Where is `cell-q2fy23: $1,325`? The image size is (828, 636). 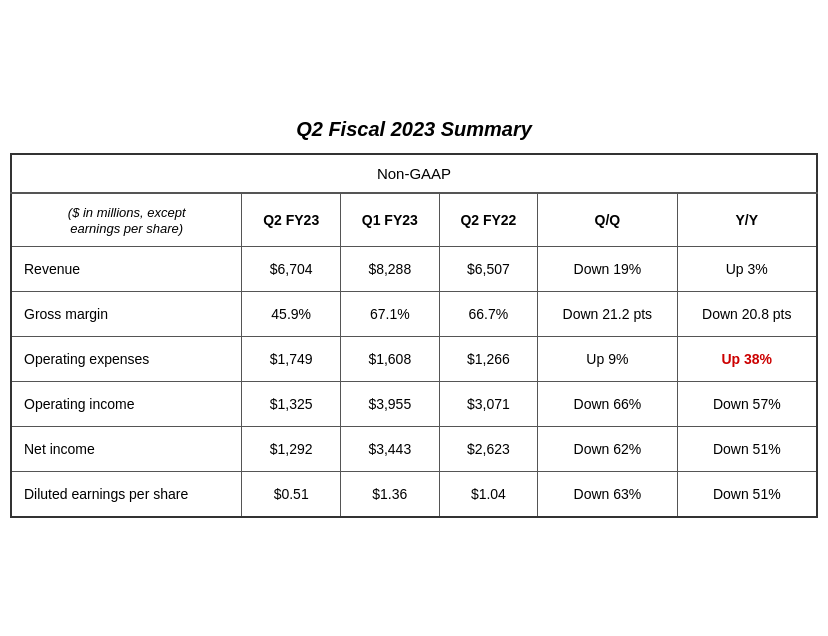 cell-q2fy23: $1,325 is located at coordinates (292, 404).